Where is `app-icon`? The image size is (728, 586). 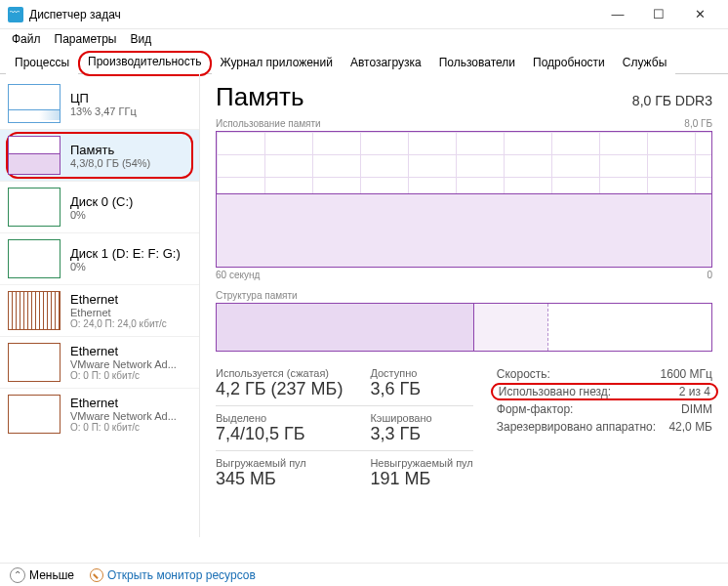 app-icon is located at coordinates (16, 15).